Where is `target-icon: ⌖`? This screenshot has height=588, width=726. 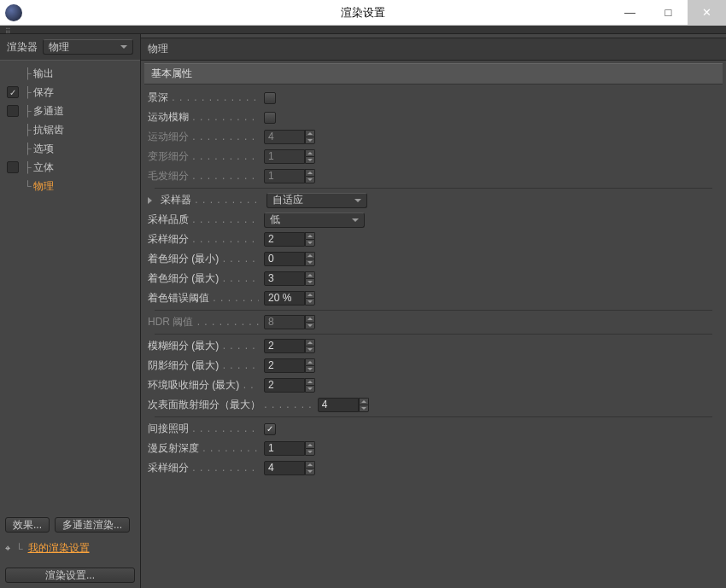
target-icon: ⌖ is located at coordinates (8, 548).